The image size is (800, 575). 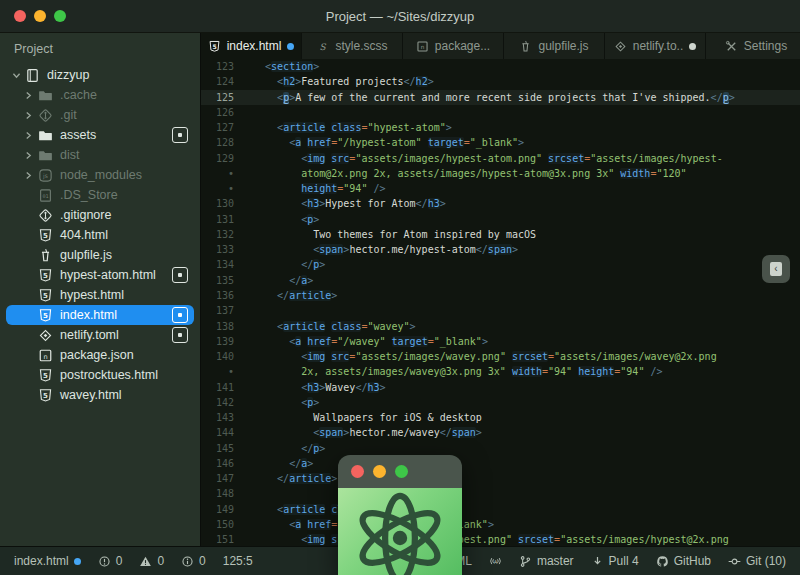 I want to click on status-git-status: Git (10), so click(x=757, y=561).